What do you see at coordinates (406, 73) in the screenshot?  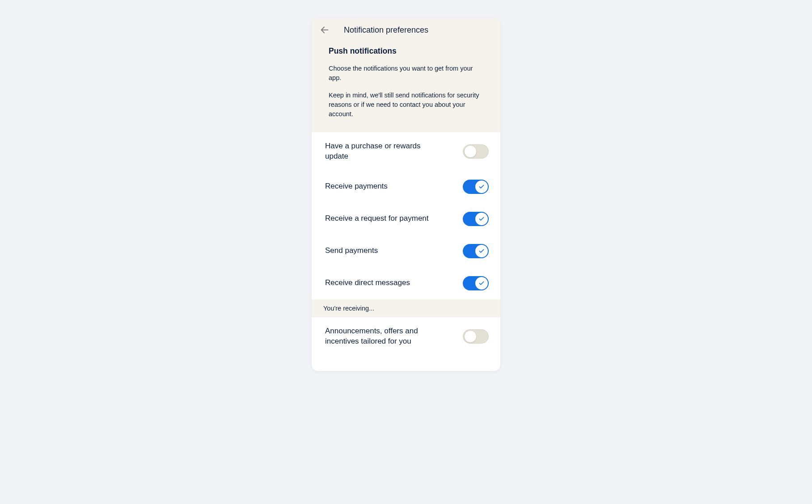 I see `intro-text-1: Choose the notifications you want to get…` at bounding box center [406, 73].